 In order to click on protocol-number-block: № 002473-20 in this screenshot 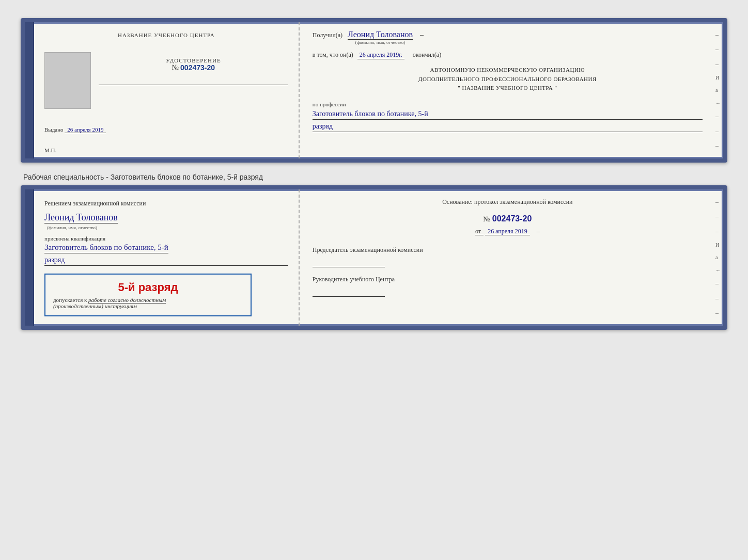, I will do `click(507, 219)`.